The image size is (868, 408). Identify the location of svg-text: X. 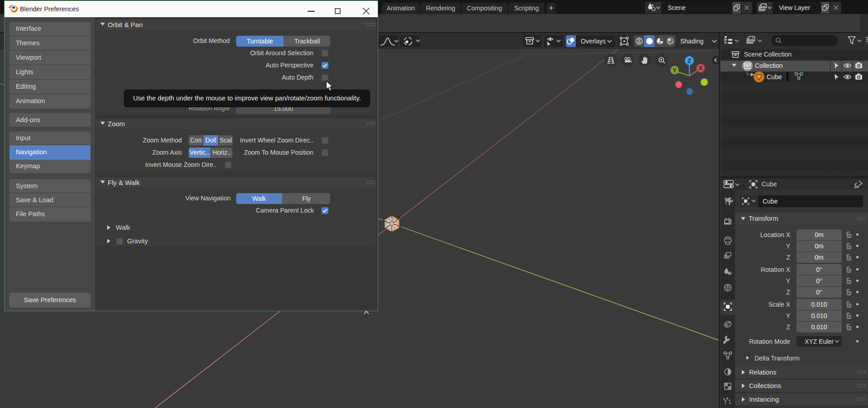
(701, 68).